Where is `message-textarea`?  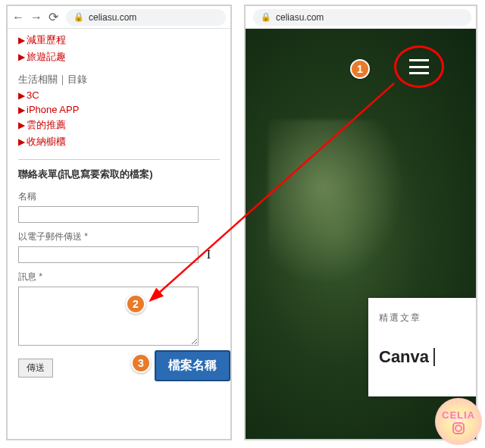
message-textarea is located at coordinates (108, 316).